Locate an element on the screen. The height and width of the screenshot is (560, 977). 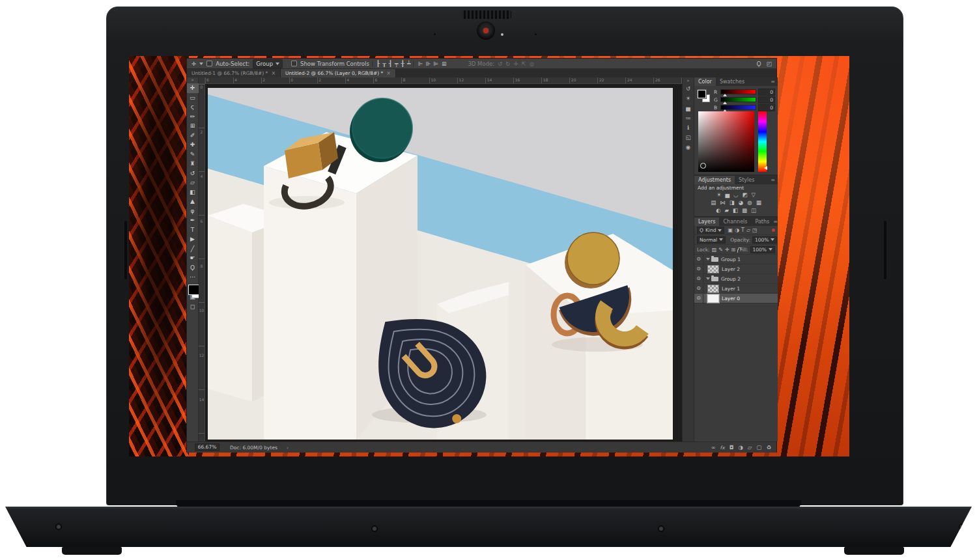
move-tool: ✛ is located at coordinates (193, 89).